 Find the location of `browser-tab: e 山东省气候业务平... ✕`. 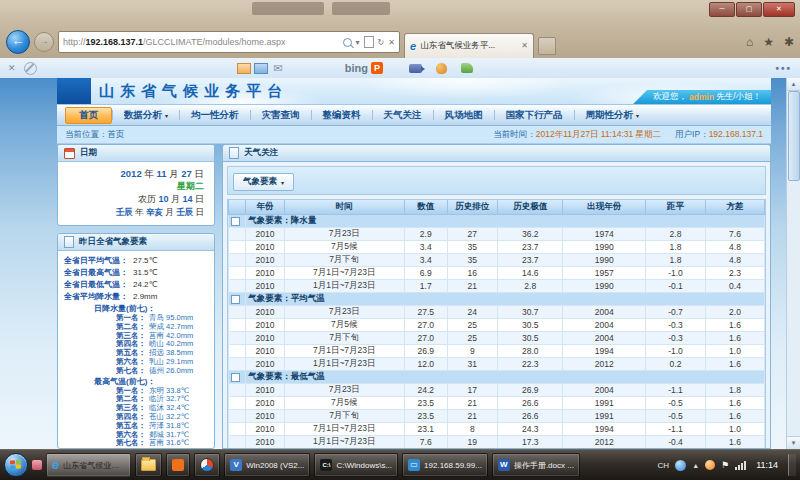

browser-tab: e 山东省气候业务平... ✕ is located at coordinates (469, 46).